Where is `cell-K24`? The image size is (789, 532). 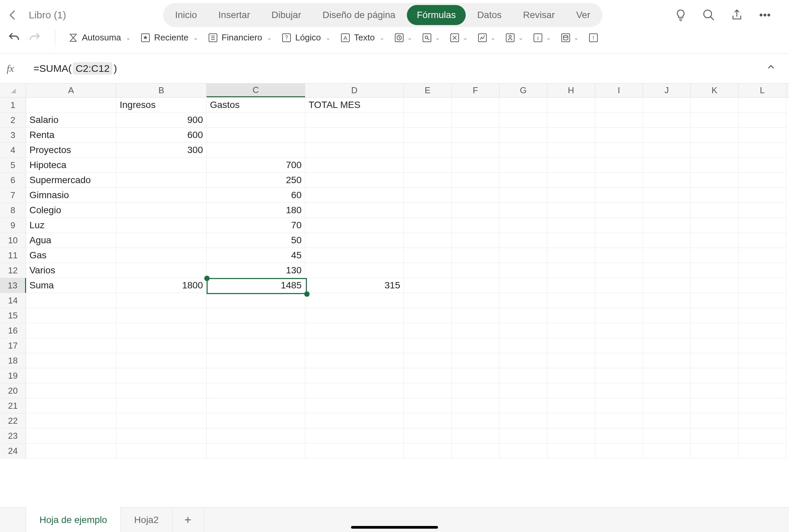
cell-K24 is located at coordinates (715, 451).